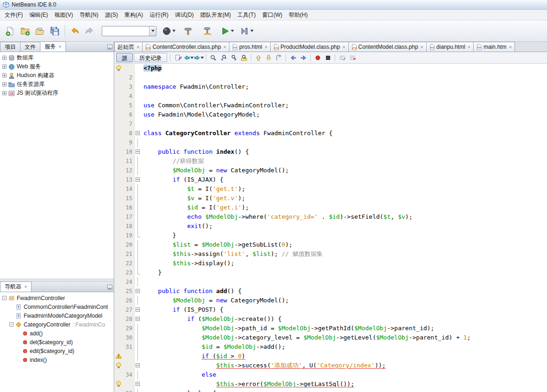 The width and height of the screenshot is (547, 392). Describe the element at coordinates (124, 208) in the screenshot. I see `gutter-cell: 16` at that location.